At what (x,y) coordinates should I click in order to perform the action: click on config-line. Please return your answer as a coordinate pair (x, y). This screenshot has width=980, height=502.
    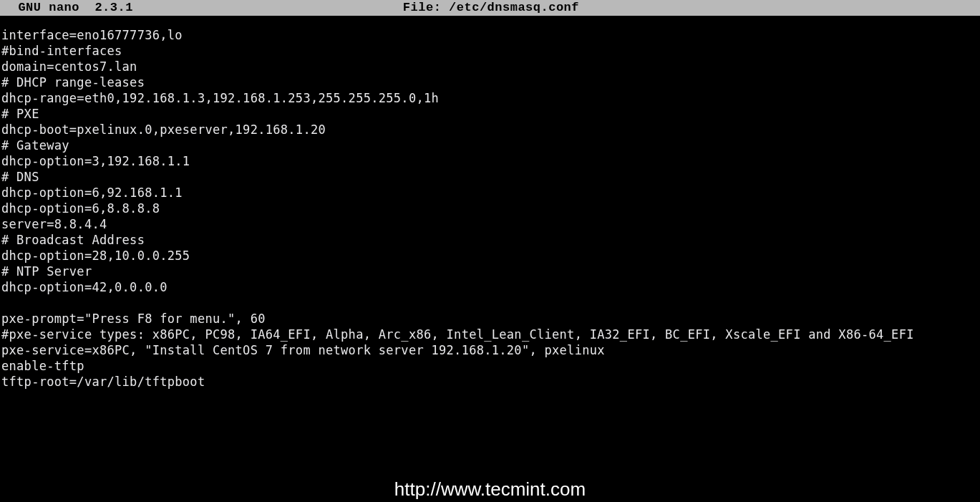
    Looking at the image, I should click on (491, 303).